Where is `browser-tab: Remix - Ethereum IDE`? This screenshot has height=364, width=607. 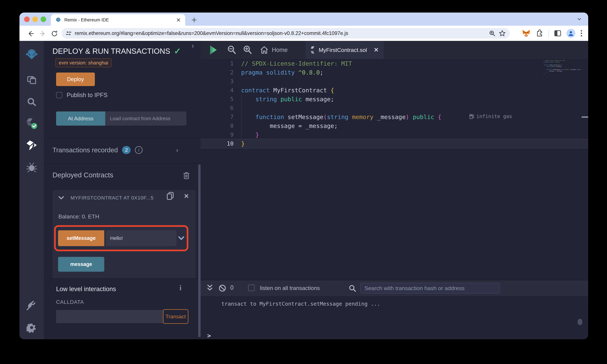 browser-tab: Remix - Ethereum IDE is located at coordinates (118, 20).